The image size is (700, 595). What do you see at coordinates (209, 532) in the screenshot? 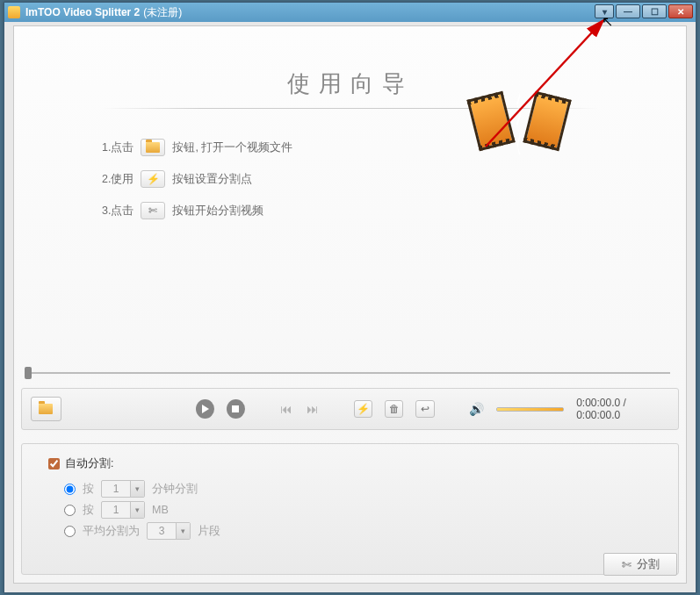
I see `opt-post: 片段` at bounding box center [209, 532].